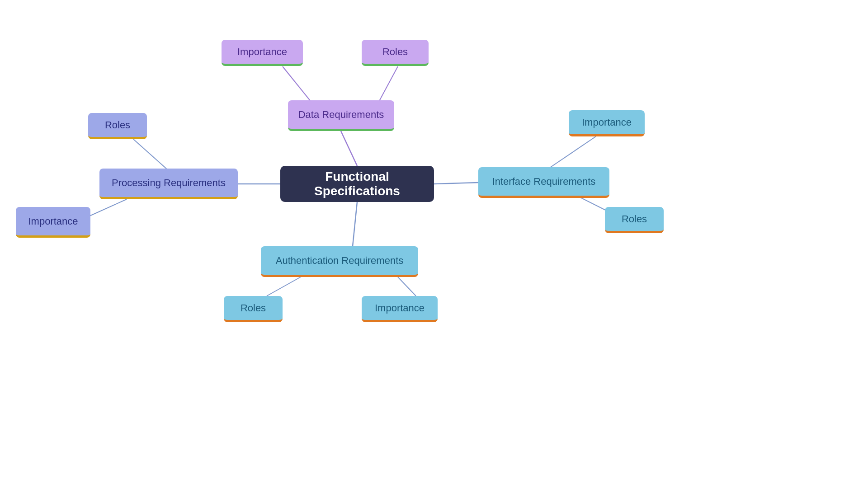 This screenshot has height=488, width=868. I want to click on interface-importance-label: Importance, so click(607, 122).